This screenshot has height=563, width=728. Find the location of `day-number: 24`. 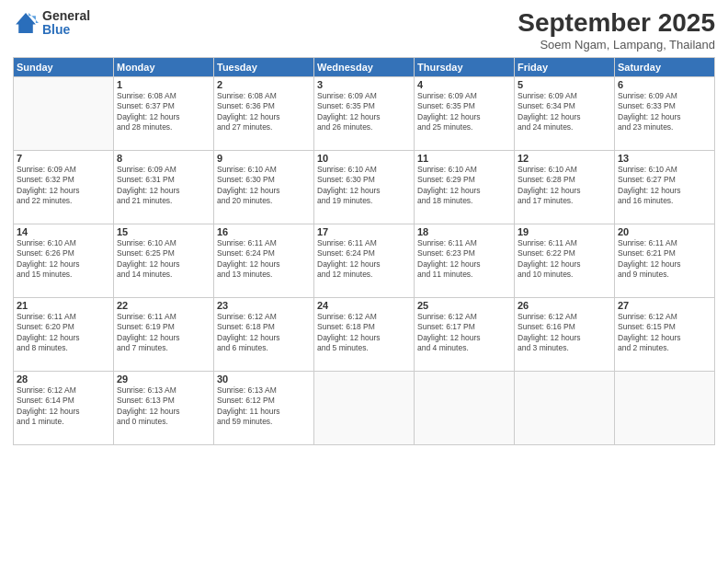

day-number: 24 is located at coordinates (364, 305).